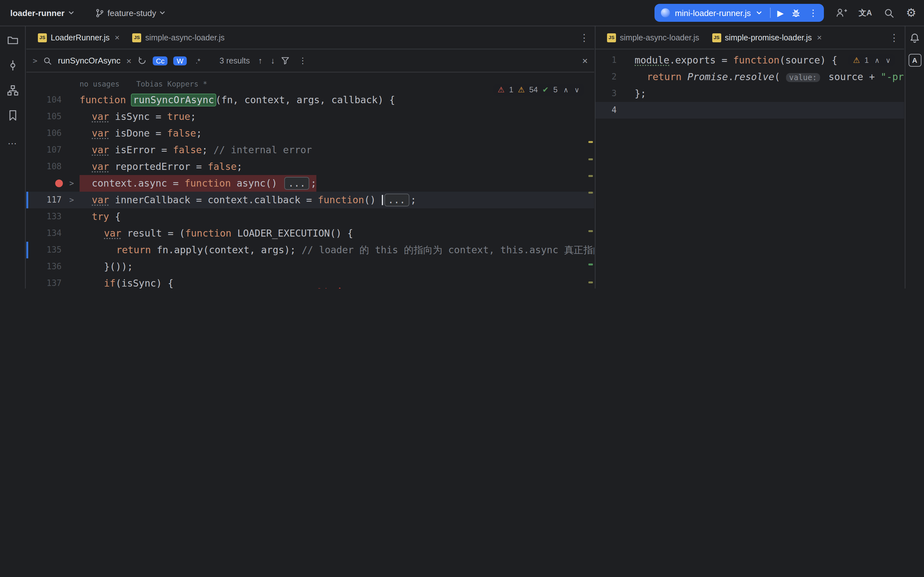 This screenshot has height=577, width=924. What do you see at coordinates (796, 13) in the screenshot?
I see `debug-button` at bounding box center [796, 13].